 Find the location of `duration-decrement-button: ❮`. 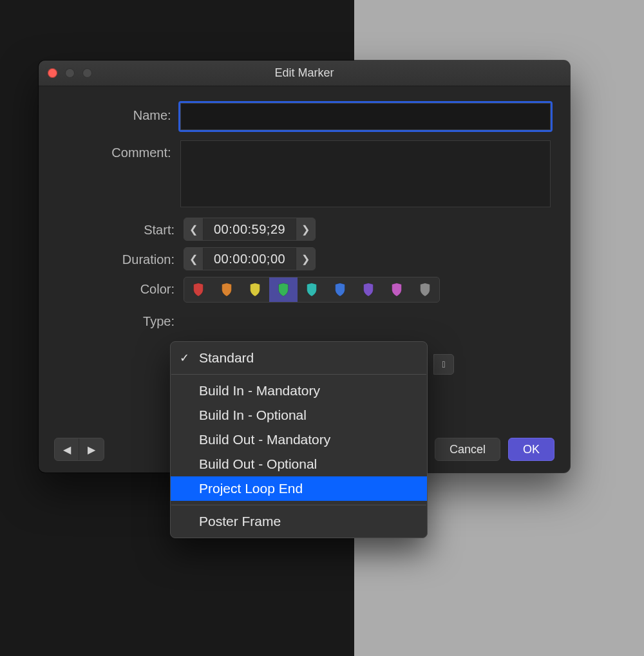

duration-decrement-button: ❮ is located at coordinates (194, 259).